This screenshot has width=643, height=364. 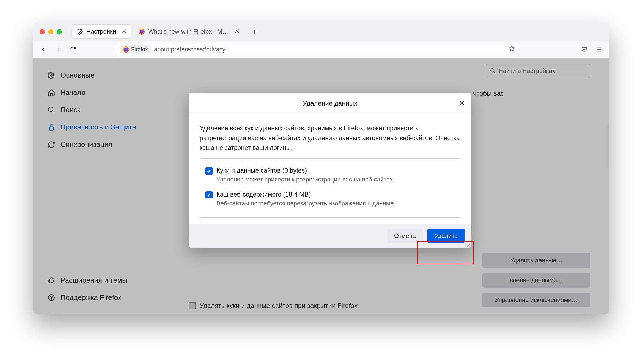 I want to click on identity-label: Firefox, so click(x=140, y=49).